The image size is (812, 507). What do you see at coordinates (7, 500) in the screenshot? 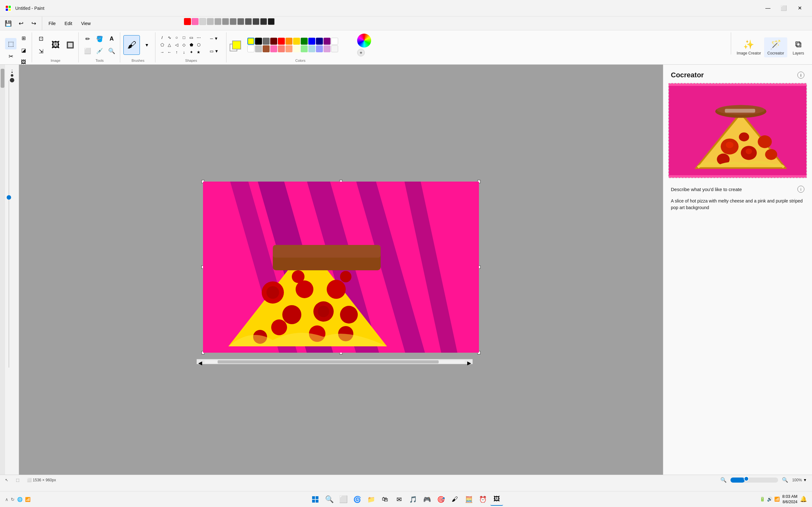
I see `chevron-up-area: ∧` at bounding box center [7, 500].